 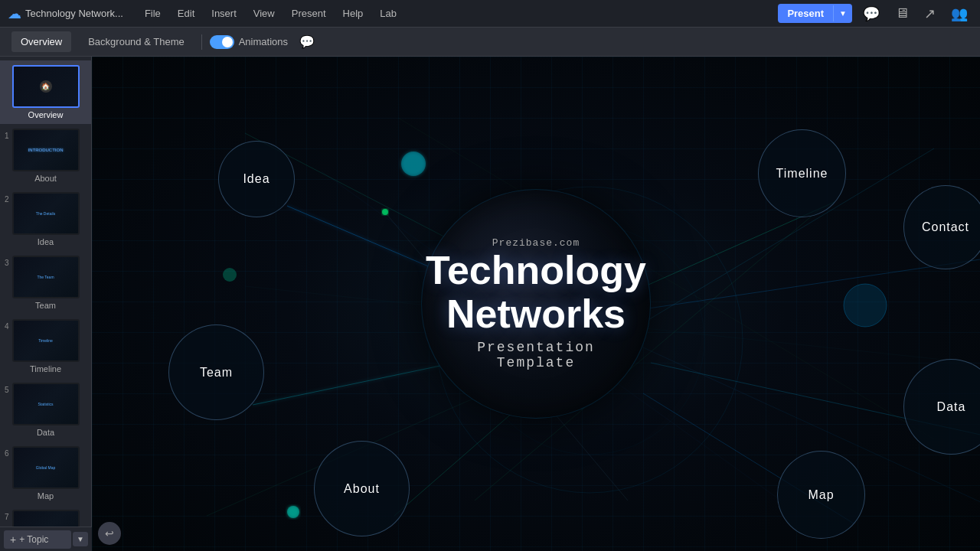 What do you see at coordinates (46, 178) in the screenshot?
I see `slide-label-1: About` at bounding box center [46, 178].